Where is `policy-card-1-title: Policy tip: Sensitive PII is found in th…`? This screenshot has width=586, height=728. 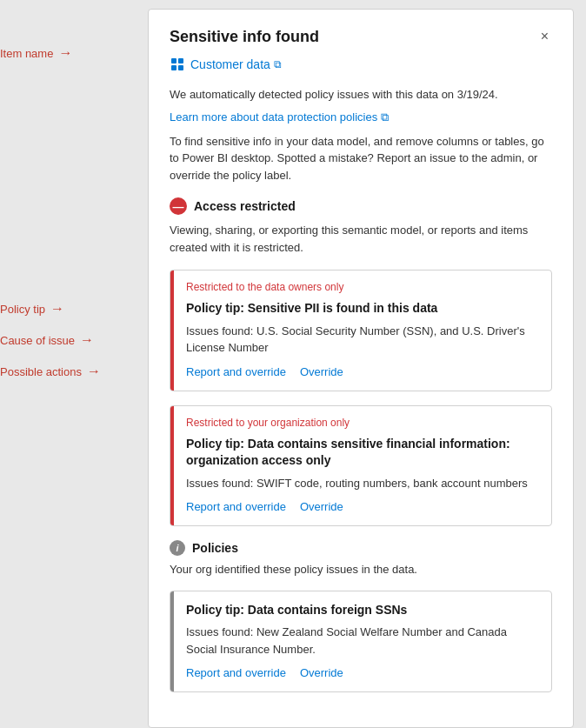
policy-card-1-title: Policy tip: Sensitive PII is found in th… is located at coordinates (363, 309).